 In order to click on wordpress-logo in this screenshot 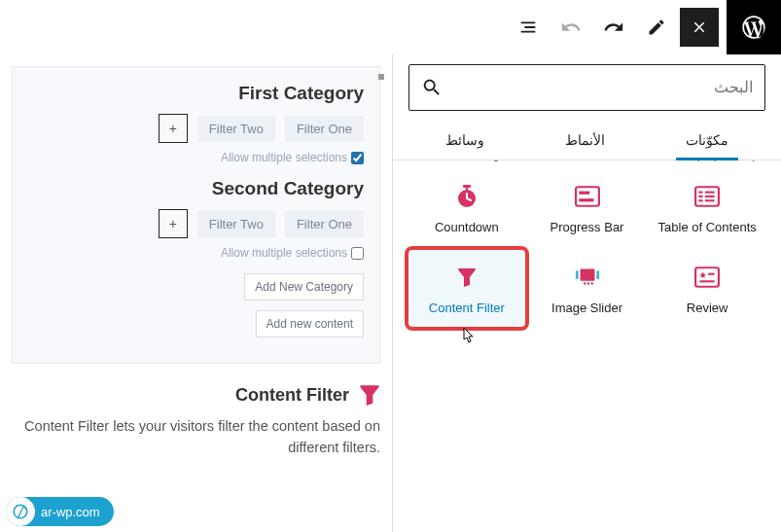, I will do `click(754, 27)`.